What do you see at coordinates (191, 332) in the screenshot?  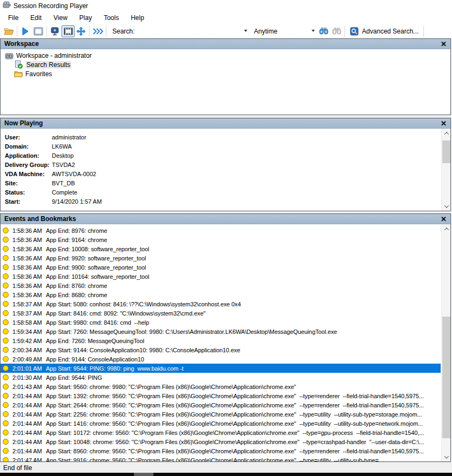 I see `event-text: App Start: 7260: MessageQueuingTool: 998…` at bounding box center [191, 332].